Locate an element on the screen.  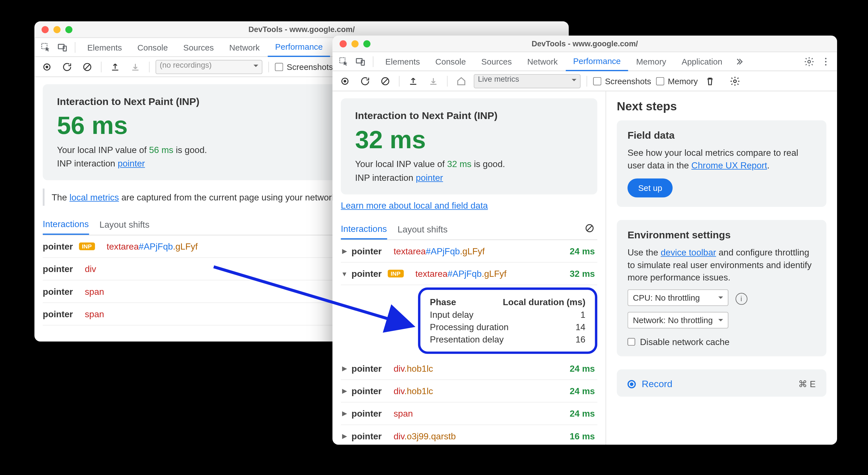
record-label: Record is located at coordinates (657, 384).